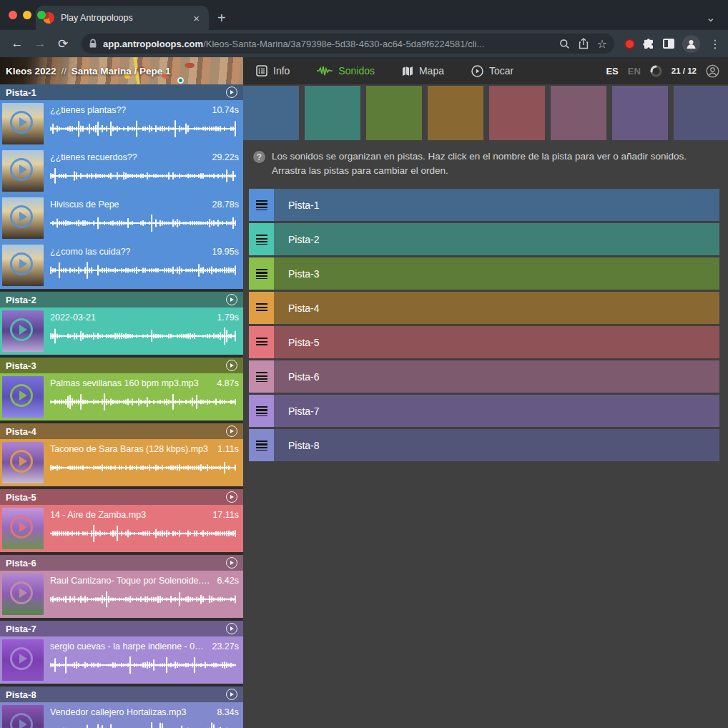  Describe the element at coordinates (712, 72) in the screenshot. I see `account-icon` at that location.